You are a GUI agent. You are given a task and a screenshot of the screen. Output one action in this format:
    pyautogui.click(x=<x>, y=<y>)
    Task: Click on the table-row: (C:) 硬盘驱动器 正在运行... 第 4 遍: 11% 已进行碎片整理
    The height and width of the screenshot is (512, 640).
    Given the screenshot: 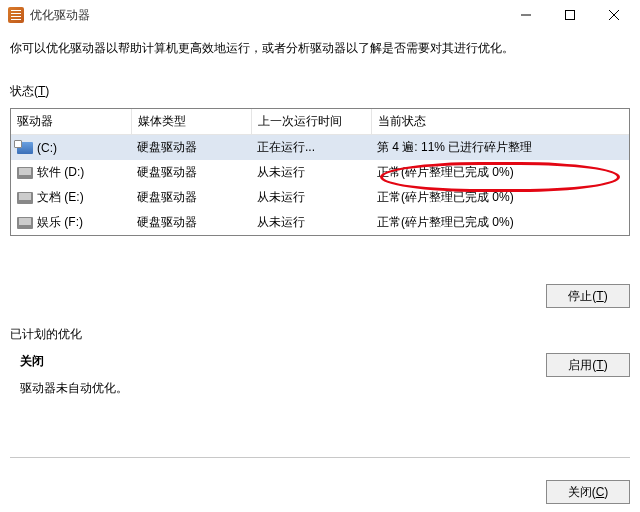 What is the action you would take?
    pyautogui.click(x=320, y=148)
    